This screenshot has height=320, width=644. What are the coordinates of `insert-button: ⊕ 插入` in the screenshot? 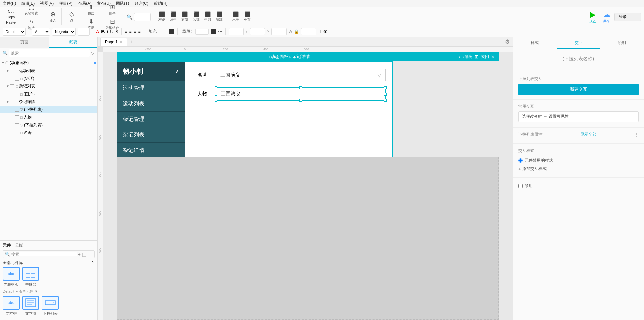 It's located at (53, 17).